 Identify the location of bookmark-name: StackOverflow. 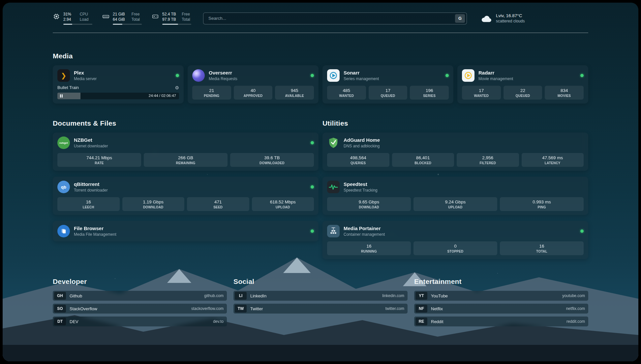
(83, 309).